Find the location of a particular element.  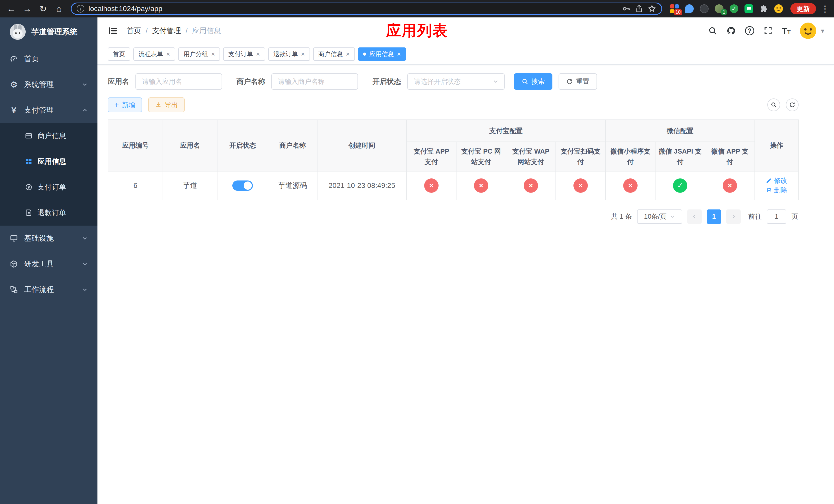

sidebar-item-system: ⚙ 系统管理 is located at coordinates (49, 85).